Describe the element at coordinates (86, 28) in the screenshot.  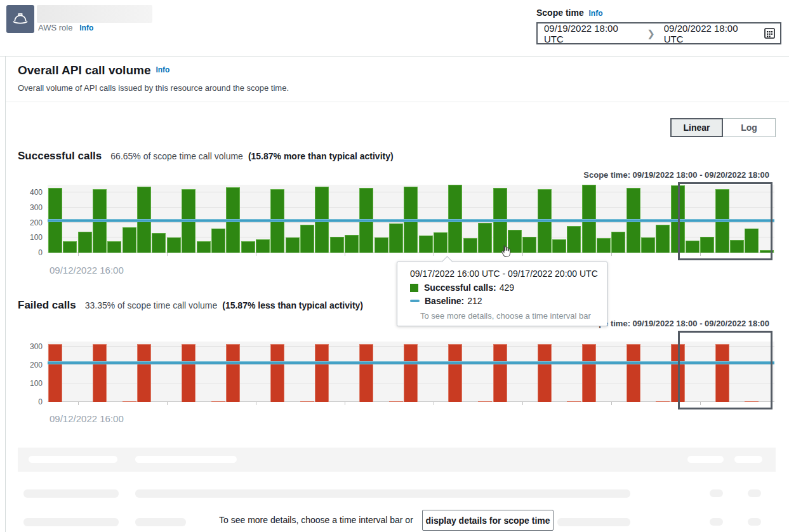
I see `aws-role-info-link: Info` at that location.